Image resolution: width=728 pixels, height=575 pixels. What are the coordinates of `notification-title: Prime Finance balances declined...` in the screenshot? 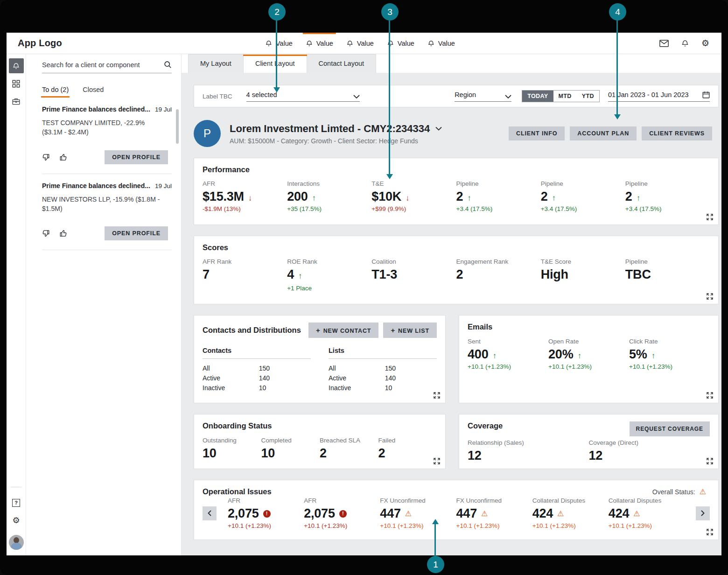 It's located at (96, 109).